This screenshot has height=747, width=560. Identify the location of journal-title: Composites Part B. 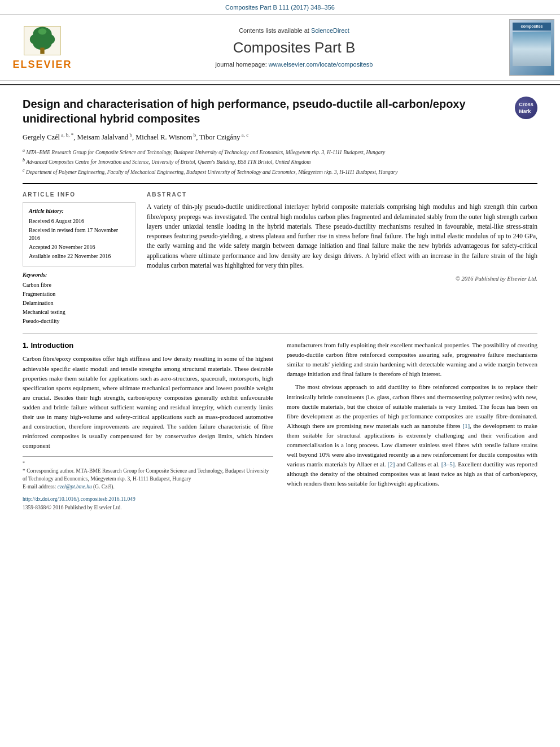
(294, 47).